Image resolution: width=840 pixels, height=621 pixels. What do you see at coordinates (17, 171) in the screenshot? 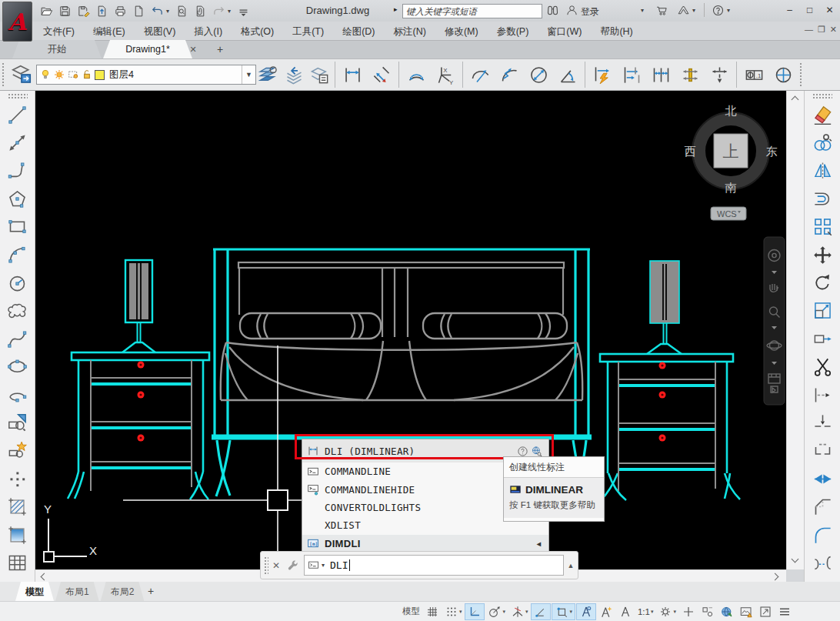
I see `tool-pline-icon` at bounding box center [17, 171].